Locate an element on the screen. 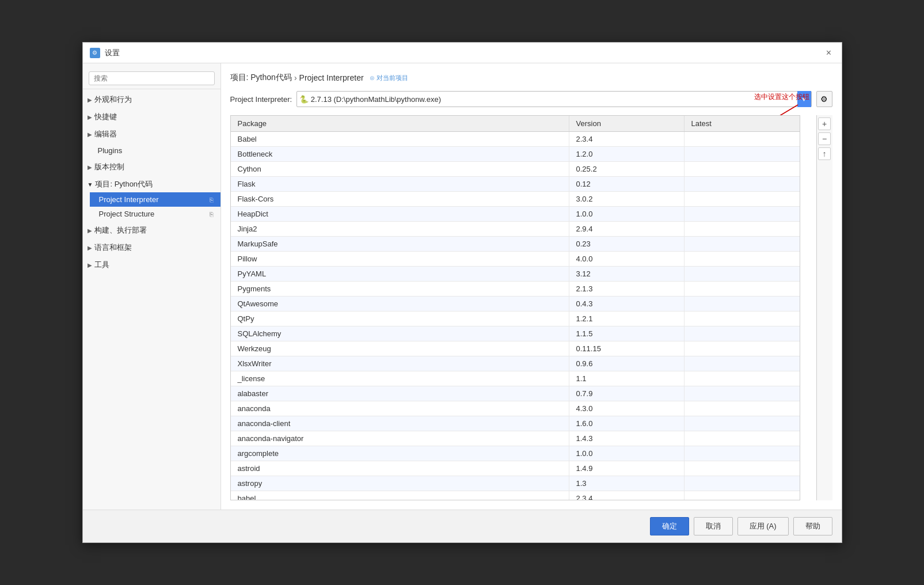 This screenshot has width=924, height=585. td-version: 3.0.2 is located at coordinates (627, 199).